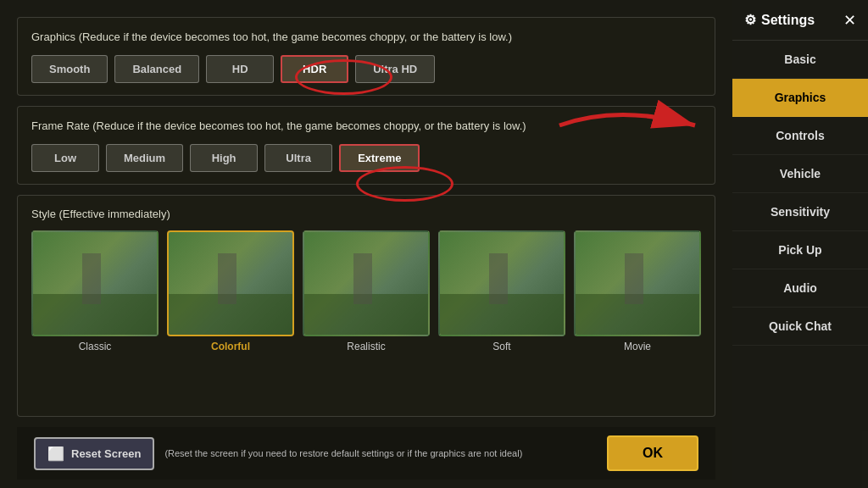 This screenshot has width=868, height=488. Describe the element at coordinates (56, 454) in the screenshot. I see `reset-screen-icon: ⬜` at that location.